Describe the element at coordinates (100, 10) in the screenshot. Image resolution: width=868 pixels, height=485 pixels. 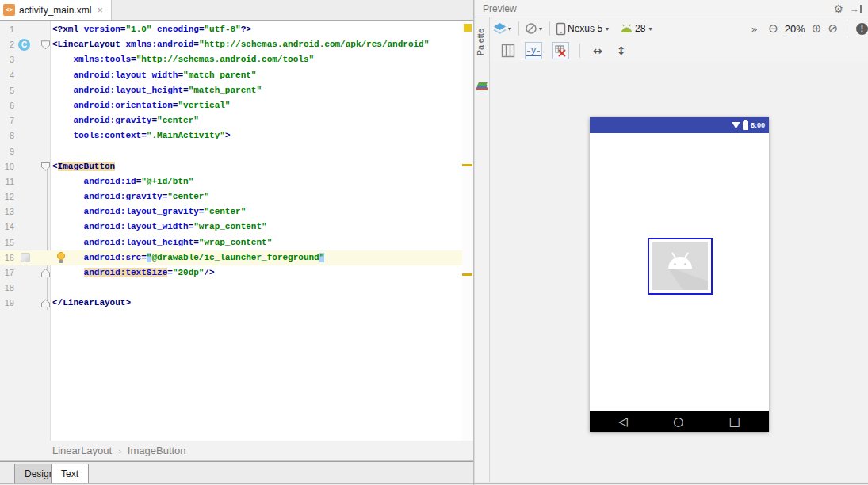
I see `close-tab-icon: ×` at that location.